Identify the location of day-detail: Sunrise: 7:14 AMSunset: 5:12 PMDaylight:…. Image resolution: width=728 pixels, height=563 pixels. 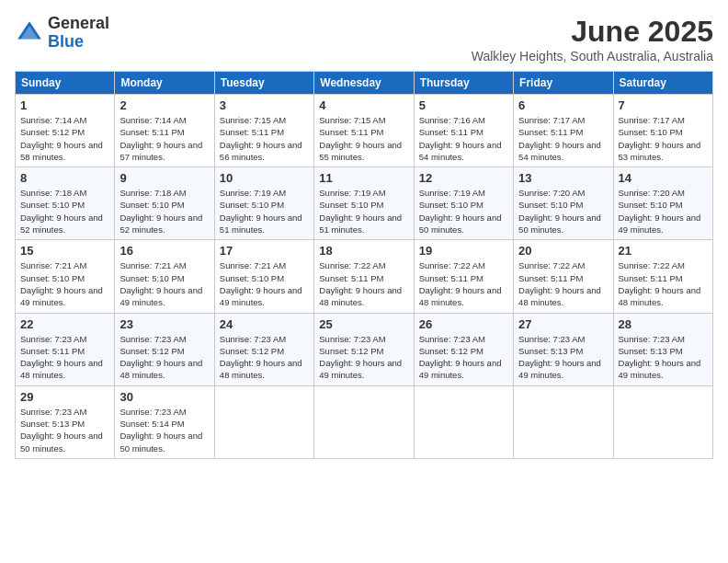
(62, 138).